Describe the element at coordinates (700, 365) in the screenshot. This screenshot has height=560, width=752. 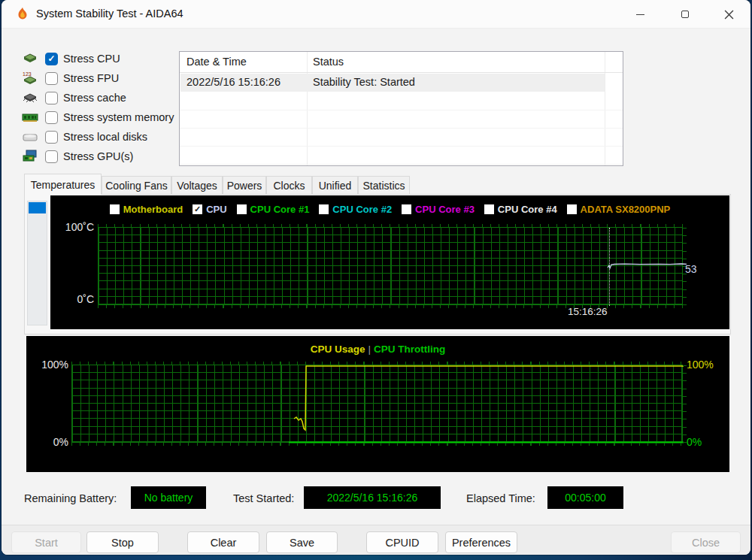
I see `usage-right-max-label: 100%` at that location.